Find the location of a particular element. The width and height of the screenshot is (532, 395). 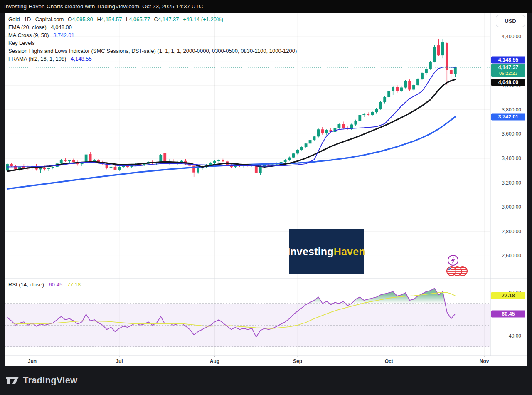

indicator-row-frama: FRAMA (hl2, 16, 1, 198) 4,148.55 is located at coordinates (153, 59).